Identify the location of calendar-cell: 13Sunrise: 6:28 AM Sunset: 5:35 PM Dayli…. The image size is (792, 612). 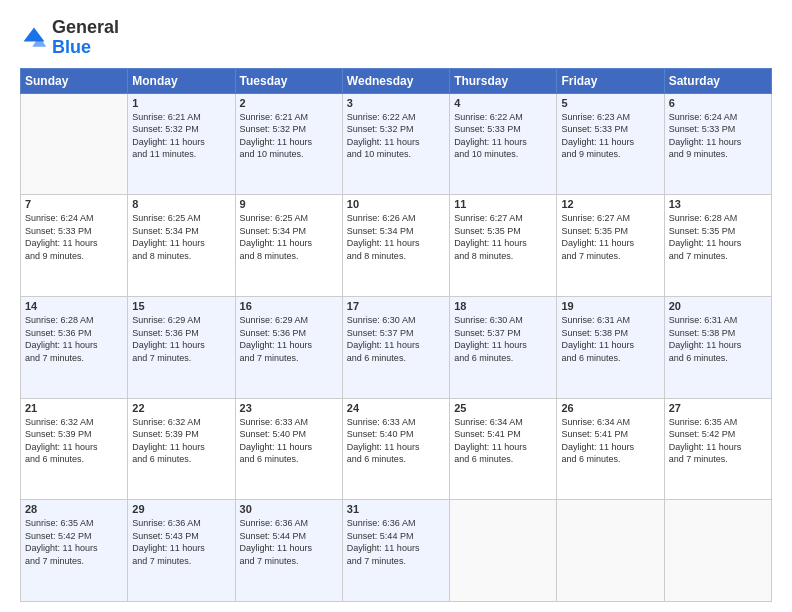
(718, 246).